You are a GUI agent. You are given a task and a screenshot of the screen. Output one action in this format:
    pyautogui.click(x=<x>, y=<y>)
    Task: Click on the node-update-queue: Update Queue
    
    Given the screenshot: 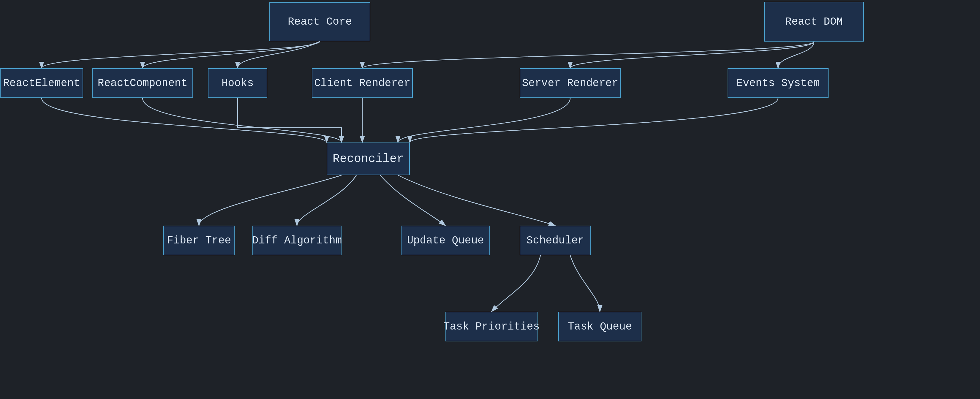 What is the action you would take?
    pyautogui.click(x=445, y=240)
    